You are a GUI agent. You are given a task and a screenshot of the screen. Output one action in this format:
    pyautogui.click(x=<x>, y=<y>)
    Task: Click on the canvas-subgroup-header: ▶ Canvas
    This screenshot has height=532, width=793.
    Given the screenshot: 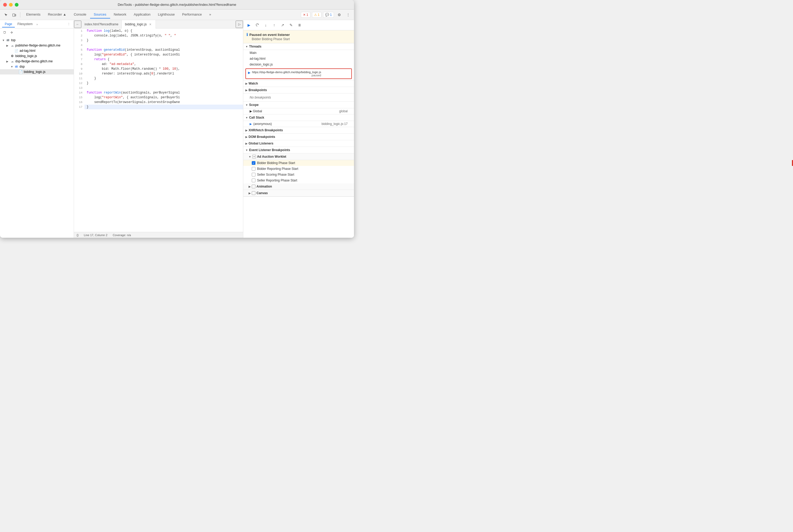 What is the action you would take?
    pyautogui.click(x=299, y=193)
    